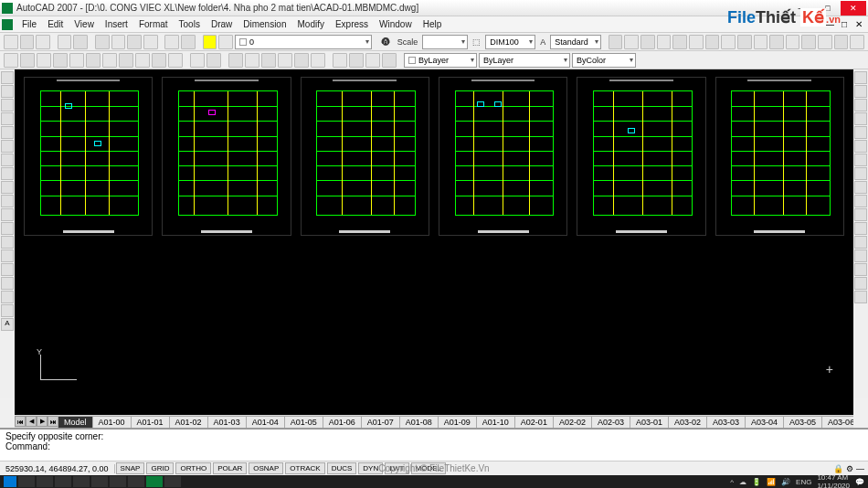 Image resolution: width=868 pixels, height=488 pixels. I want to click on redo-icon, so click(188, 42).